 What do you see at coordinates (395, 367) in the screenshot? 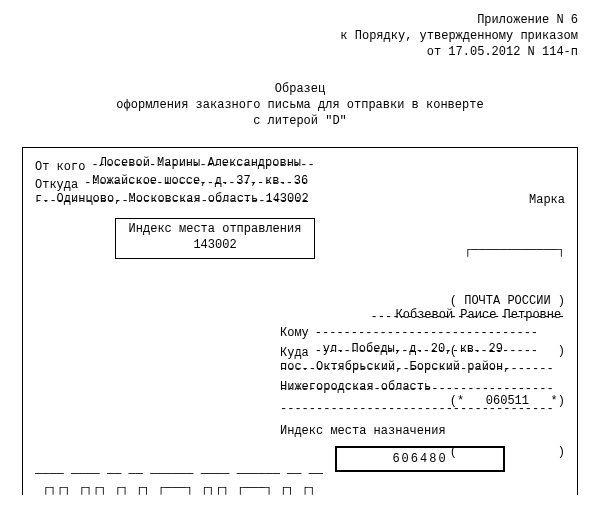
I see `recipient-addr2: пос. Октябрьский, Борский район,` at bounding box center [395, 367].